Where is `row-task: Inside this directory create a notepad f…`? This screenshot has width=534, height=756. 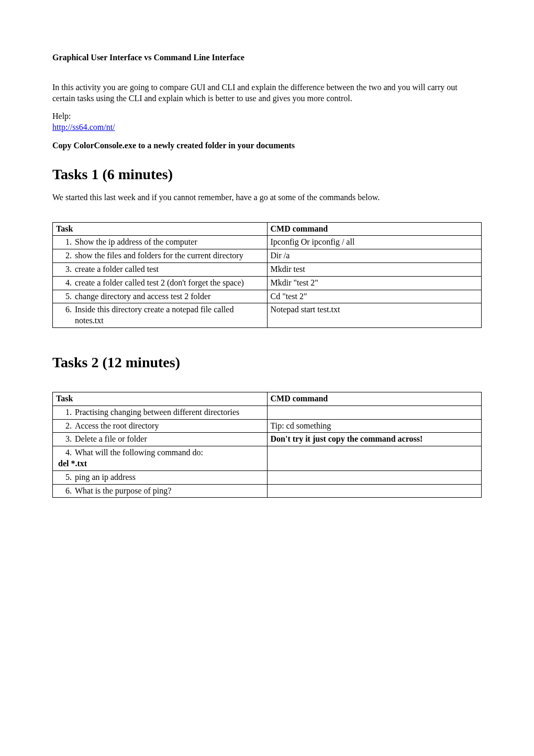 row-task: Inside this directory create a notepad f… is located at coordinates (170, 315).